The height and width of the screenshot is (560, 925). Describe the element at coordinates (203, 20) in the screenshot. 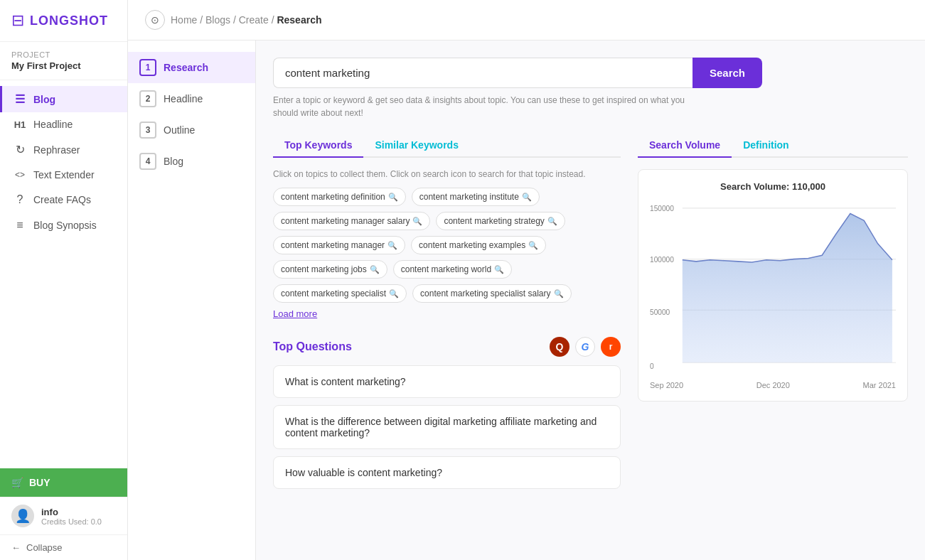

I see `breadcrumb-sep1: /` at that location.